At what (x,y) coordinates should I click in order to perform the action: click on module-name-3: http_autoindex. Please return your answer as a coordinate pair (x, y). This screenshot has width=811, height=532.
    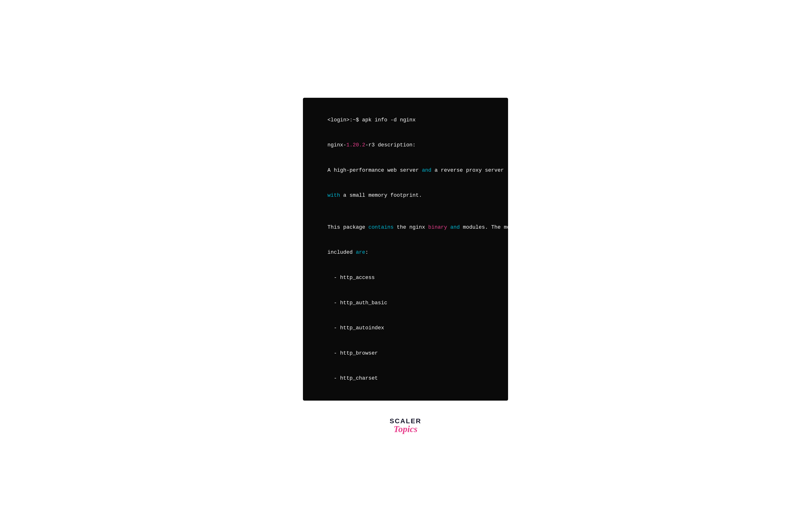
    Looking at the image, I should click on (362, 328).